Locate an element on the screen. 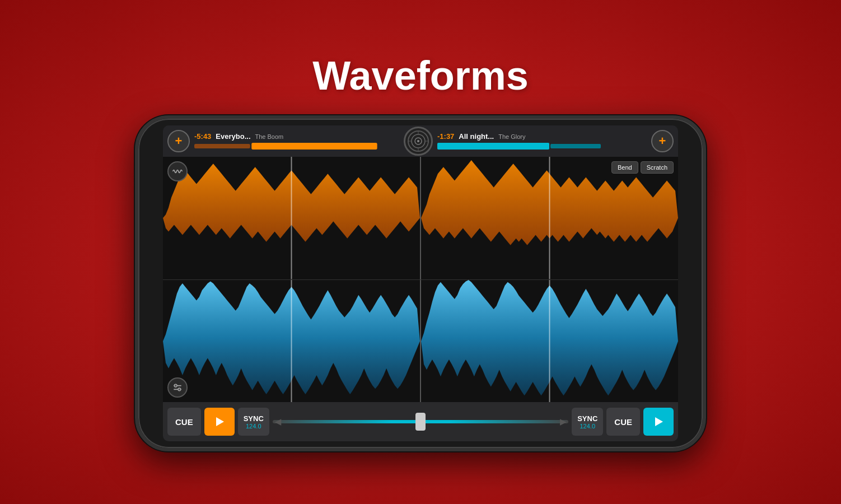 This screenshot has width=841, height=504. sync-right-button: SYNC 124.0 is located at coordinates (587, 422).